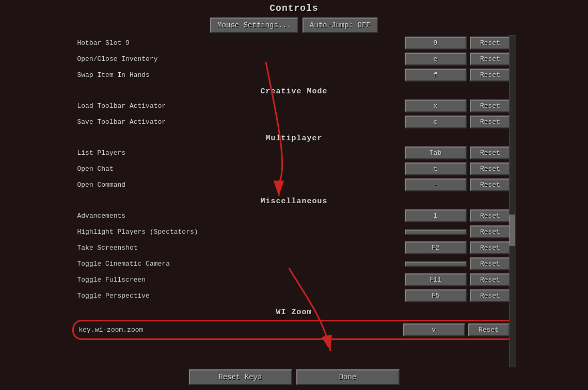  What do you see at coordinates (240, 296) in the screenshot?
I see `control-label: Toggle Perspective` at bounding box center [240, 296].